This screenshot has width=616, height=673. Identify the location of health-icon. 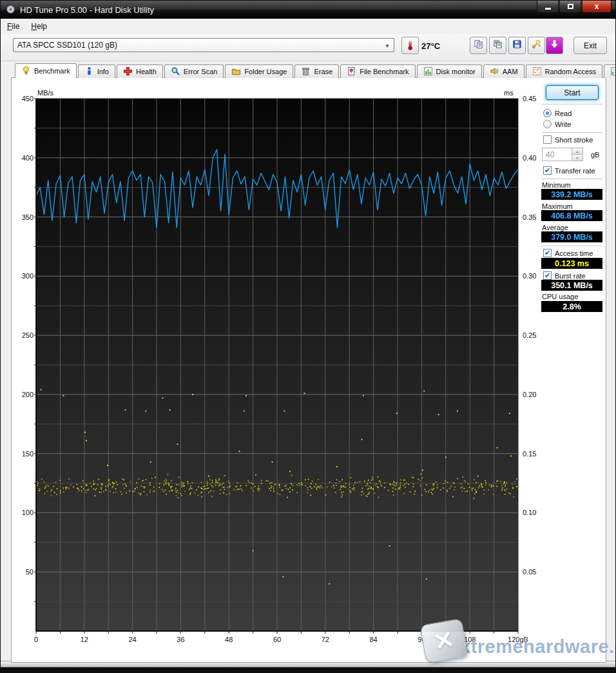
(128, 72).